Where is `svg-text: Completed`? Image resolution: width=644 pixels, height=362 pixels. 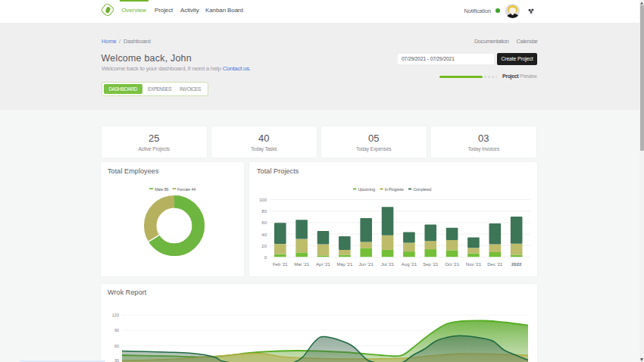 svg-text: Completed is located at coordinates (422, 189).